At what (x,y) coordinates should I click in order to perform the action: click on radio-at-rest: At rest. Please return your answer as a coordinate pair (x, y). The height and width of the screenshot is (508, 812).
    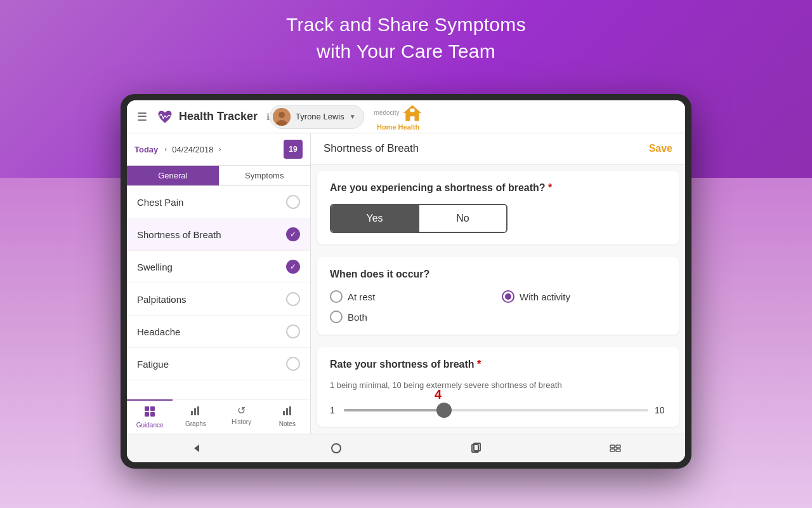
    Looking at the image, I should click on (412, 297).